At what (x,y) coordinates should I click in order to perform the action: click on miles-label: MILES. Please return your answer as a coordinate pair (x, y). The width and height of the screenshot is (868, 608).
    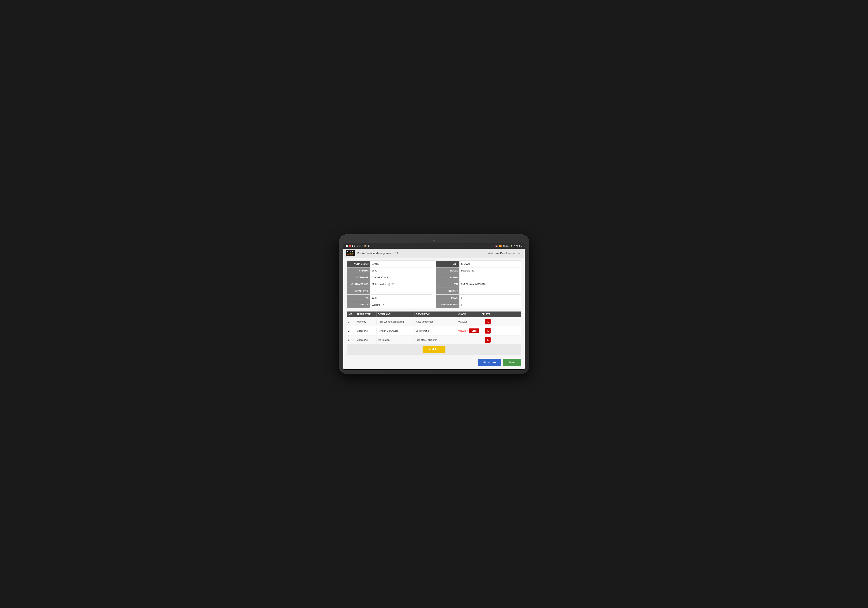
    Looking at the image, I should click on (448, 298).